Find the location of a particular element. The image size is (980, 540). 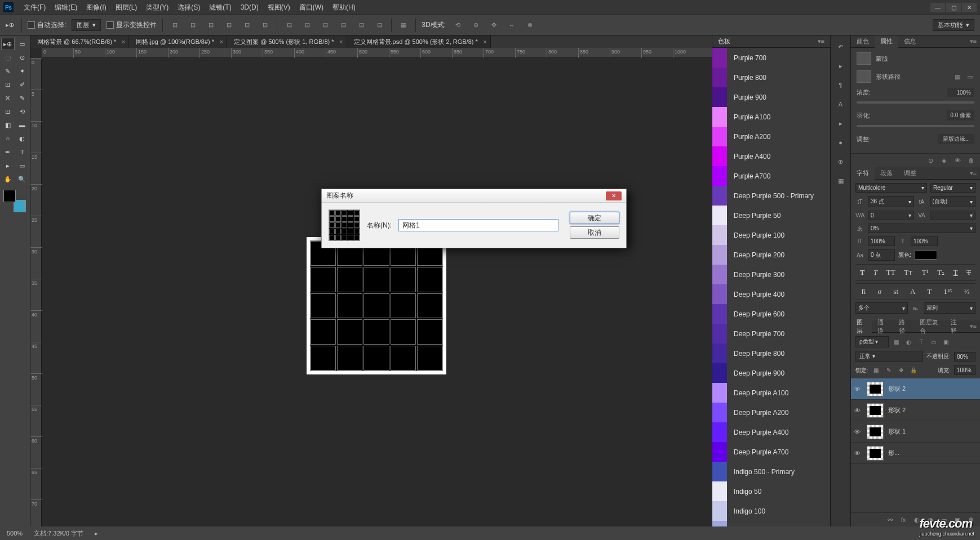

swatch-row: Purple A400 is located at coordinates (771, 157).